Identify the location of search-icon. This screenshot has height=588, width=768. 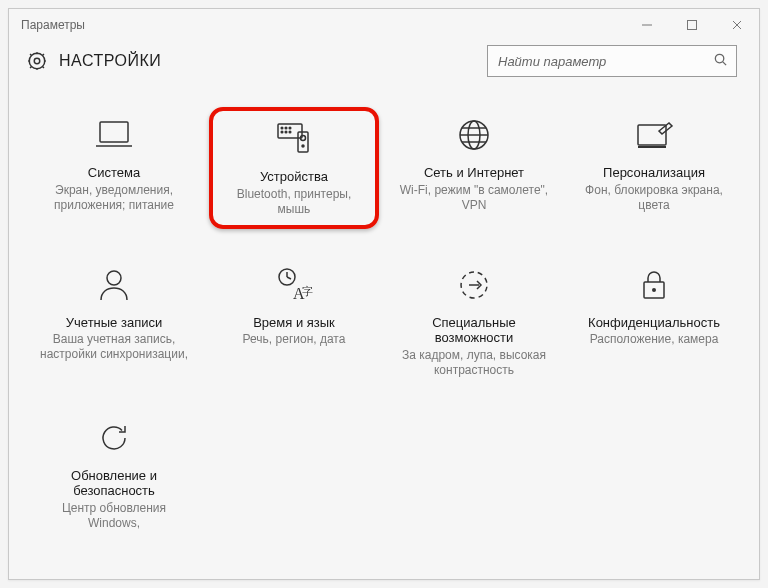
(720, 61).